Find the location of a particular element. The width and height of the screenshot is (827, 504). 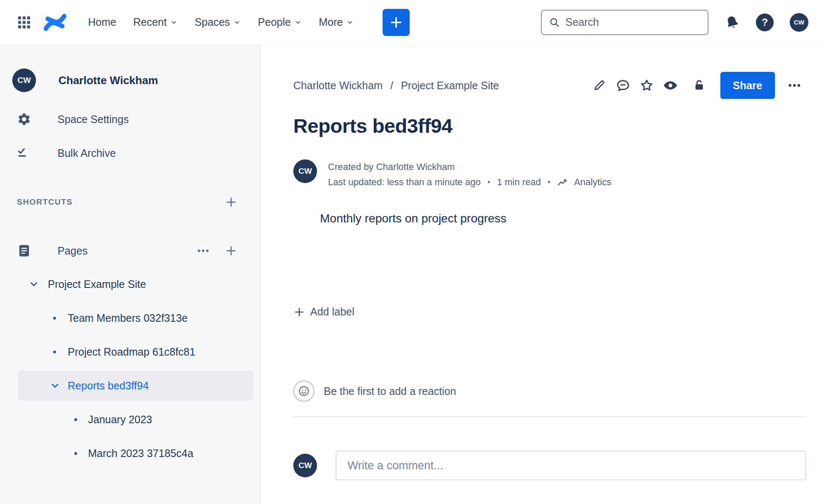

analytics-link: Analytics is located at coordinates (593, 182).